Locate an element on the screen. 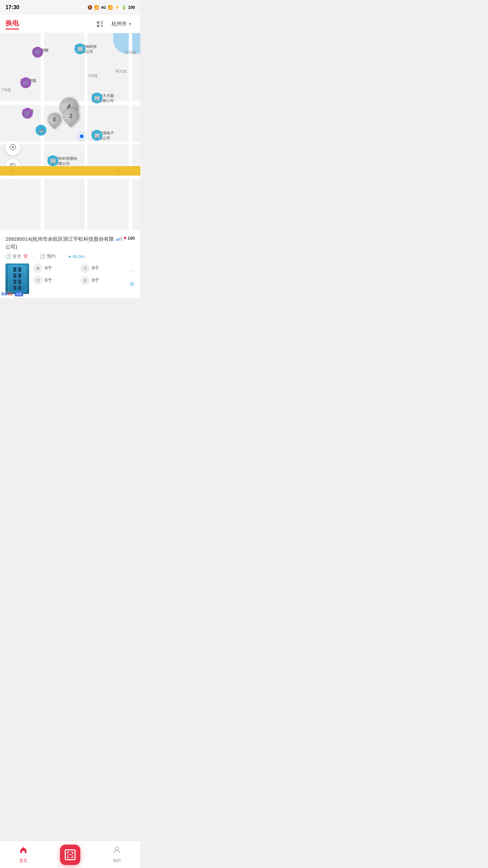 The image size is (488, 868). building-label-2: 2号楼 is located at coordinates (6, 90).